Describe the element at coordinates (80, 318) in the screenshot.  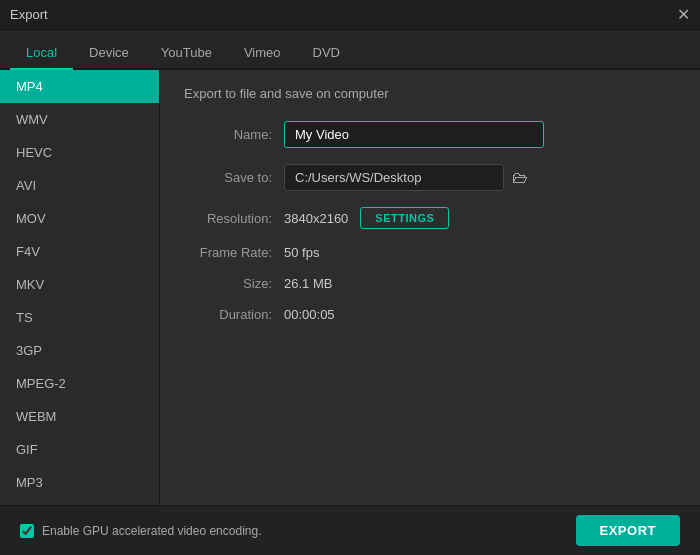
I see `sidebar-item-ts: TS` at that location.